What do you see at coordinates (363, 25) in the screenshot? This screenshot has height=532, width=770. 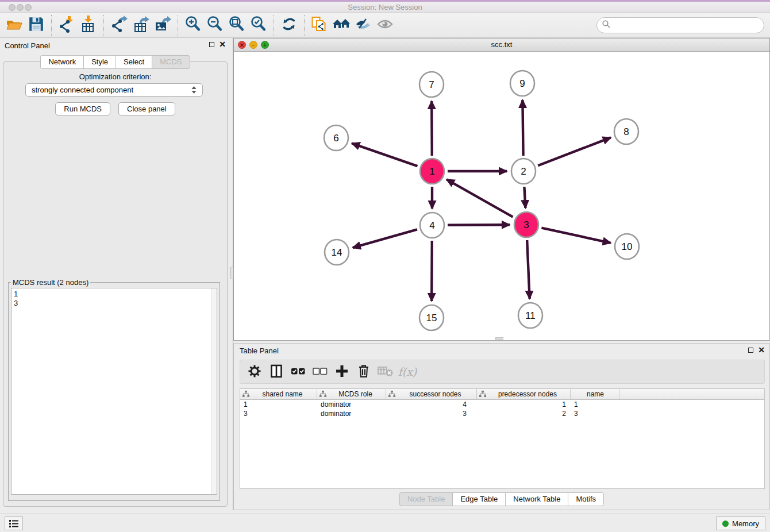 I see `hide-panels-button` at bounding box center [363, 25].